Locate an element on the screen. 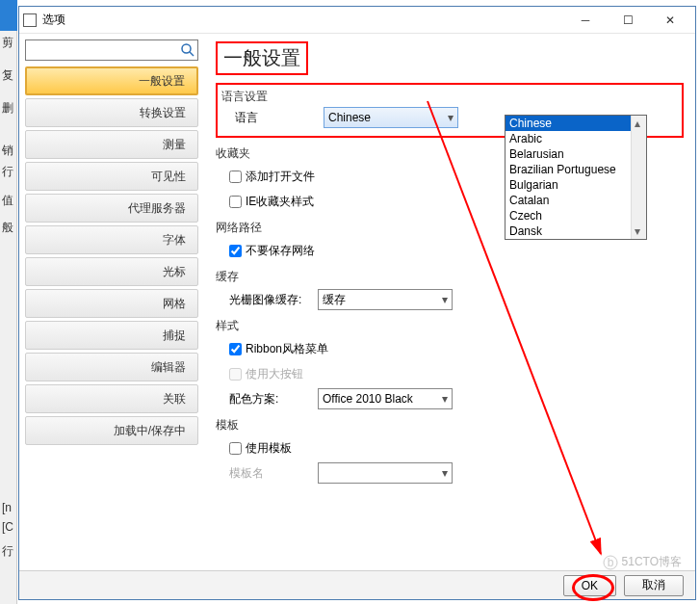  left-strip-blue is located at coordinates (9, 15).